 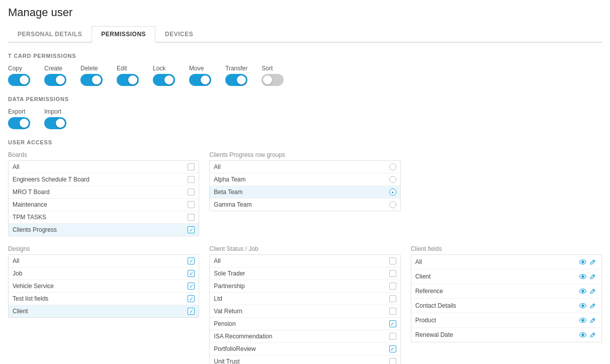 What do you see at coordinates (104, 180) in the screenshot?
I see `list-item: Engineers Schedule T Board` at bounding box center [104, 180].